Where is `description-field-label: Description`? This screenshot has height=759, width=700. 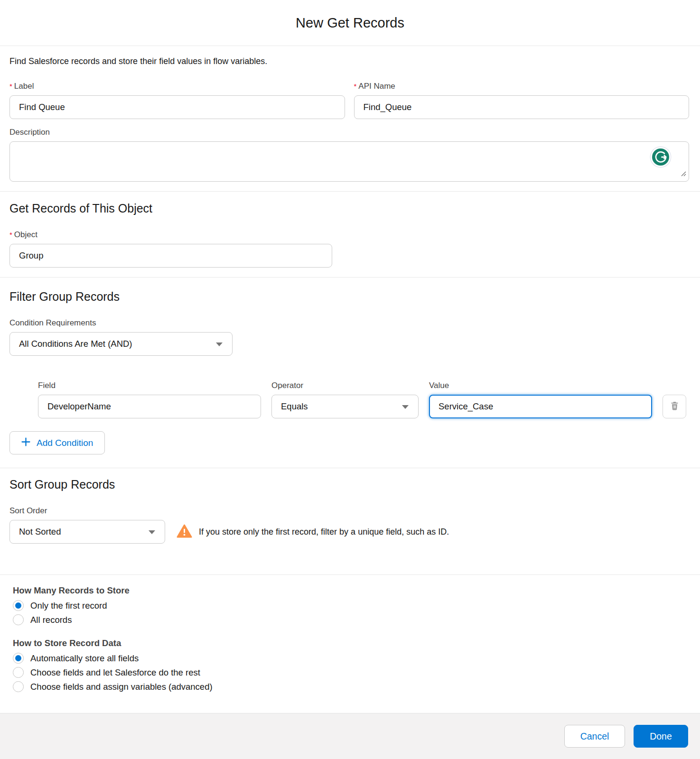 description-field-label: Description is located at coordinates (349, 132).